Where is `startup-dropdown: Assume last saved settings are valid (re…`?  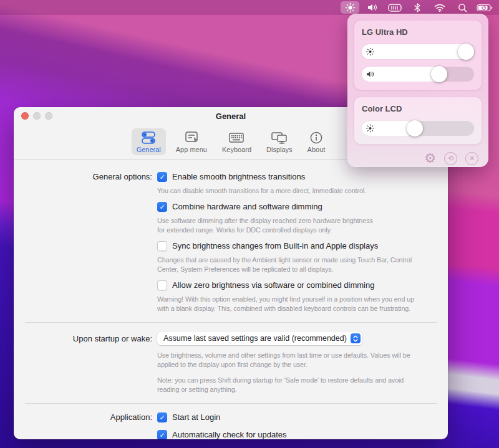 startup-dropdown: Assume last saved settings are valid (re… is located at coordinates (259, 338).